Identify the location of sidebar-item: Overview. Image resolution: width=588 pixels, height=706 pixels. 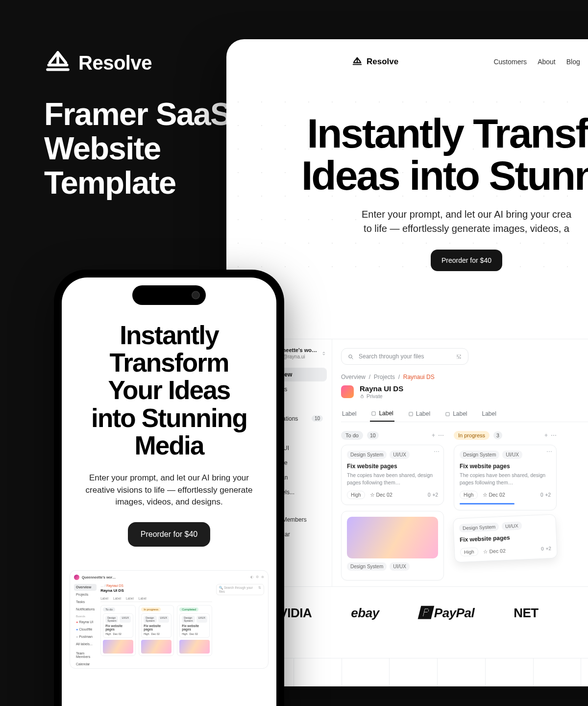
(85, 587).